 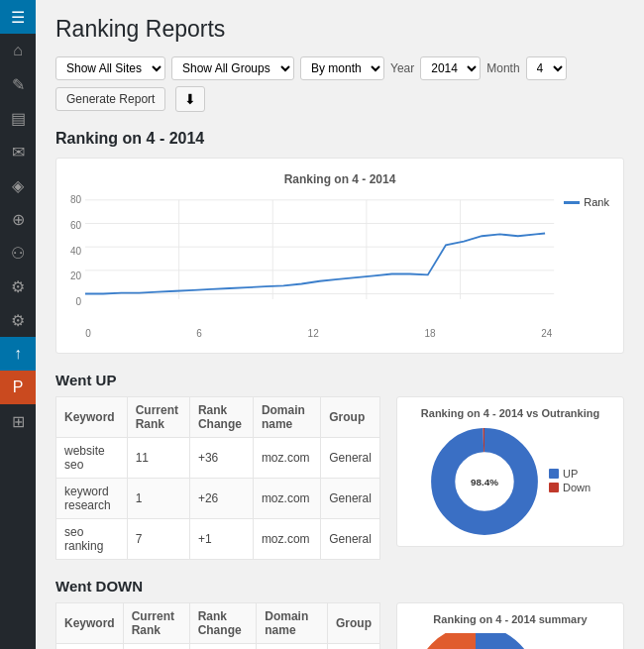 What do you see at coordinates (510, 626) in the screenshot?
I see `went-down-pie-chart: Ranking on 4 - 2014 summary` at bounding box center [510, 626].